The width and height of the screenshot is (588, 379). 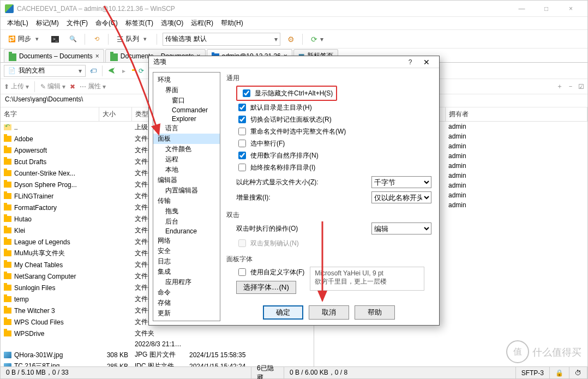 I want to click on tree-node: 日志, so click(x=187, y=262).